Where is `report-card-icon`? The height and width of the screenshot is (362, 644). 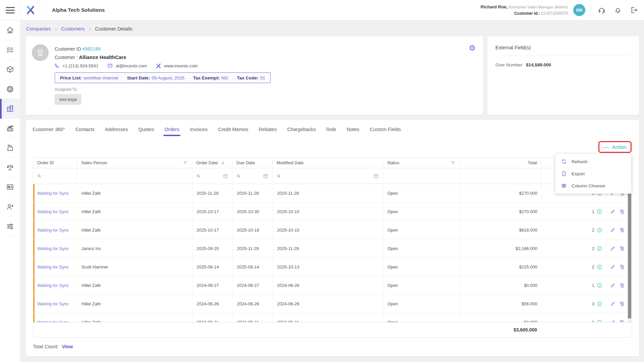
report-card-icon is located at coordinates (10, 187).